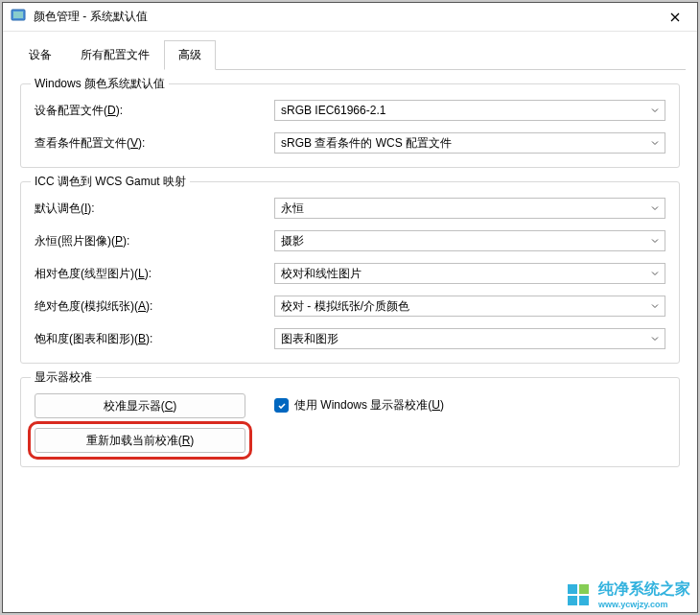 This screenshot has width=700, height=615. Describe the element at coordinates (350, 306) in the screenshot. I see `row-absolute: 绝对色度(模拟纸张)(A): 校对 - 模拟纸张/介质颜色` at that location.